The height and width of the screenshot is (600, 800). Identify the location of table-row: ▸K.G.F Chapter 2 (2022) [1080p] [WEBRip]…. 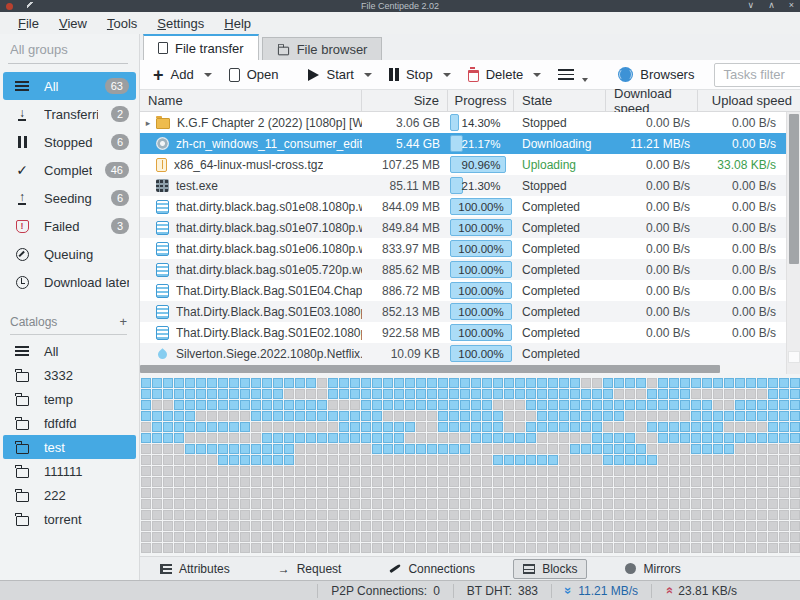
(463, 122).